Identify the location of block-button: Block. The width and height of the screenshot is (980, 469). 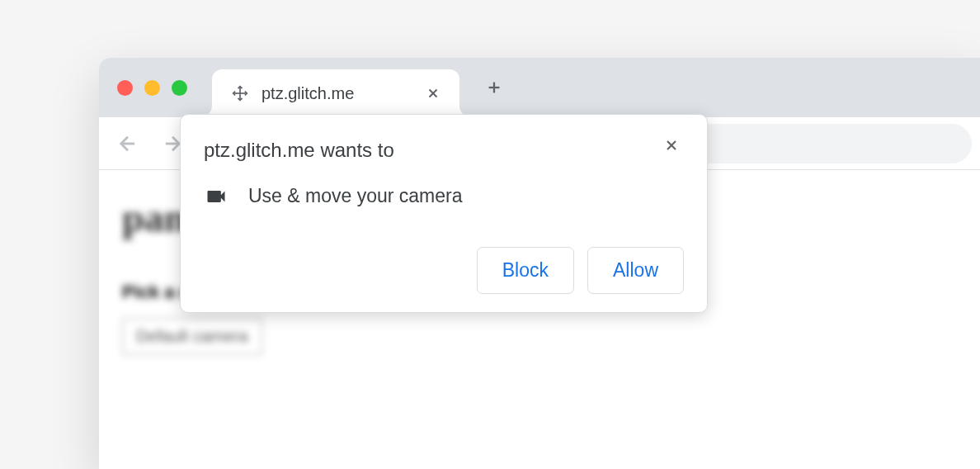
(525, 271).